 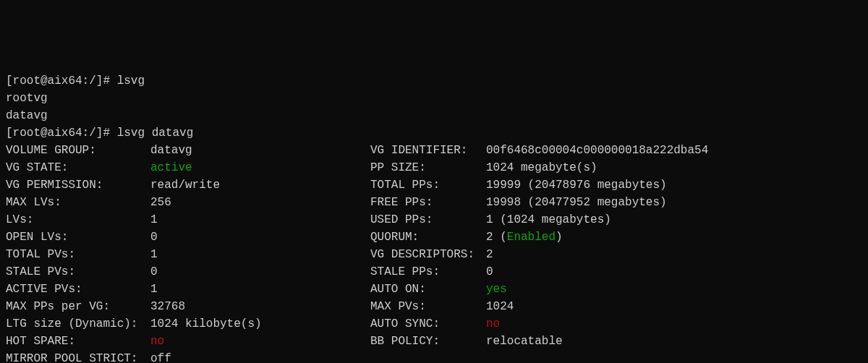 I want to click on vg-label: STALE PPs:, so click(x=428, y=272).